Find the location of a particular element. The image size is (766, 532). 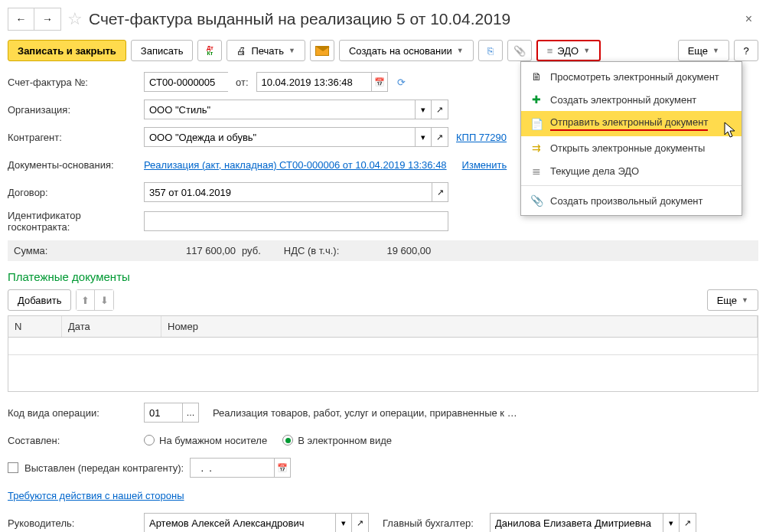

favorite-star-icon: ☆ is located at coordinates (75, 19).